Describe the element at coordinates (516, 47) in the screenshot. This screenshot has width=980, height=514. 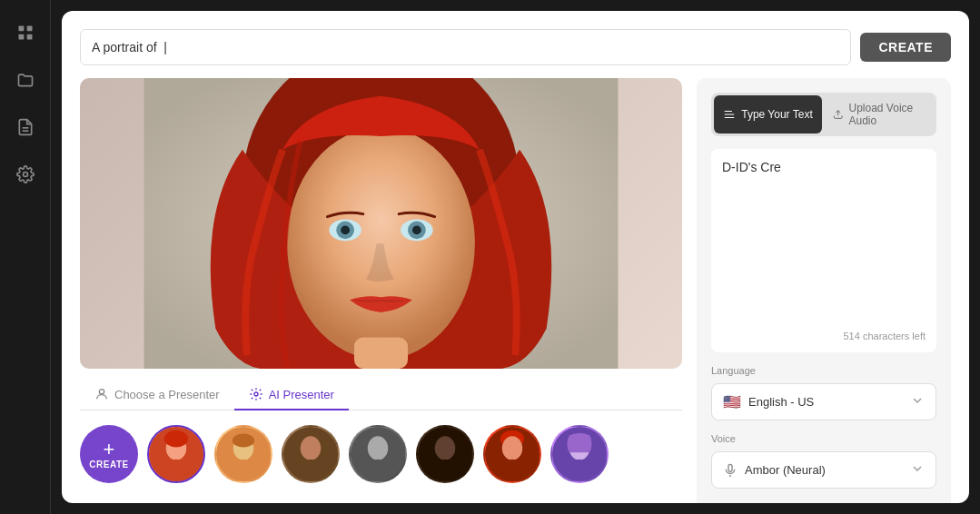
I see `top-bar: CREATE` at that location.